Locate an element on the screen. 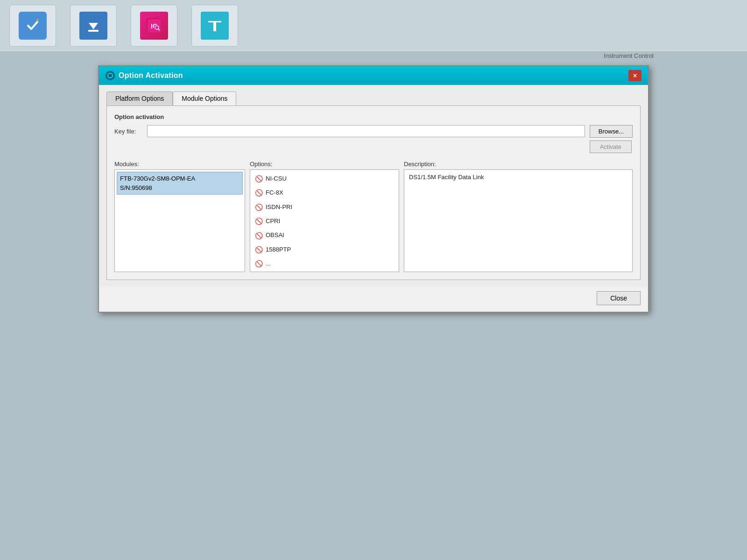 The height and width of the screenshot is (560, 747). blocked-icon-more: 🚫 is located at coordinates (259, 264).